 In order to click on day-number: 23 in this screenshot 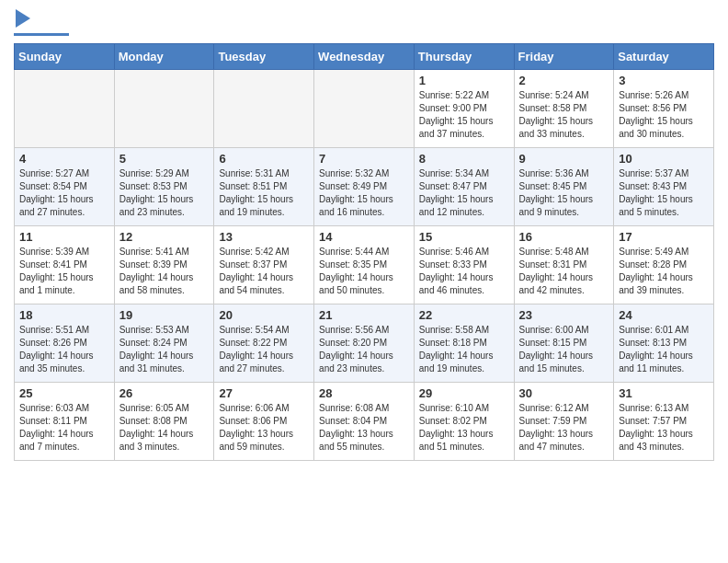, I will do `click(564, 315)`.